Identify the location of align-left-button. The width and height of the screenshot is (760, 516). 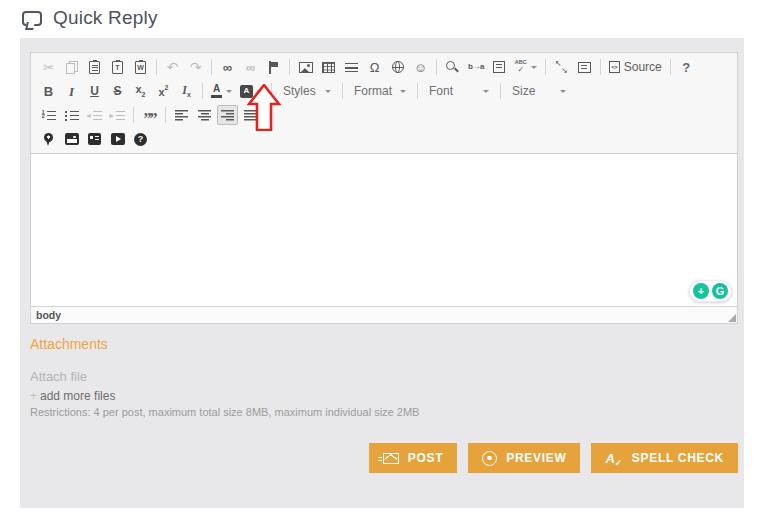
(182, 115).